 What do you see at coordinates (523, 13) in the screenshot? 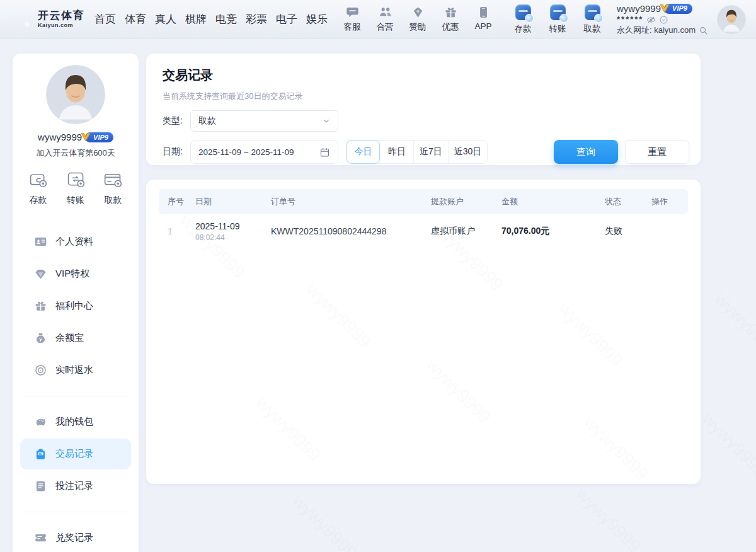
I see `deposit-icon` at bounding box center [523, 13].